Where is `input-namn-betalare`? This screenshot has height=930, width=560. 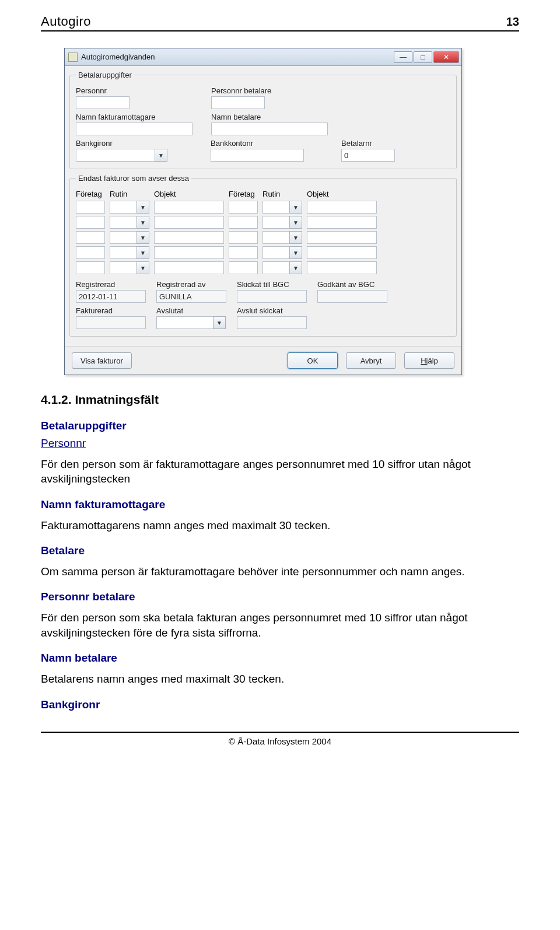
input-namn-betalare is located at coordinates (270, 129).